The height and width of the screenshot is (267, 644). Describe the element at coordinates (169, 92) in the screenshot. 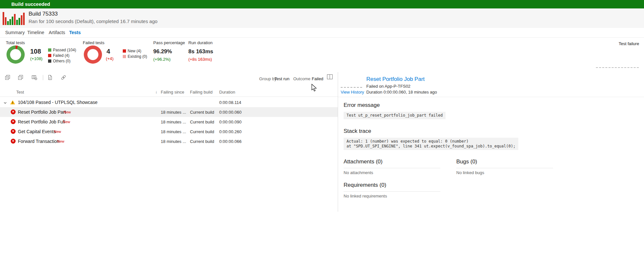

I see `results-table-header: Test ↓ Failing since Failing build Durat…` at that location.